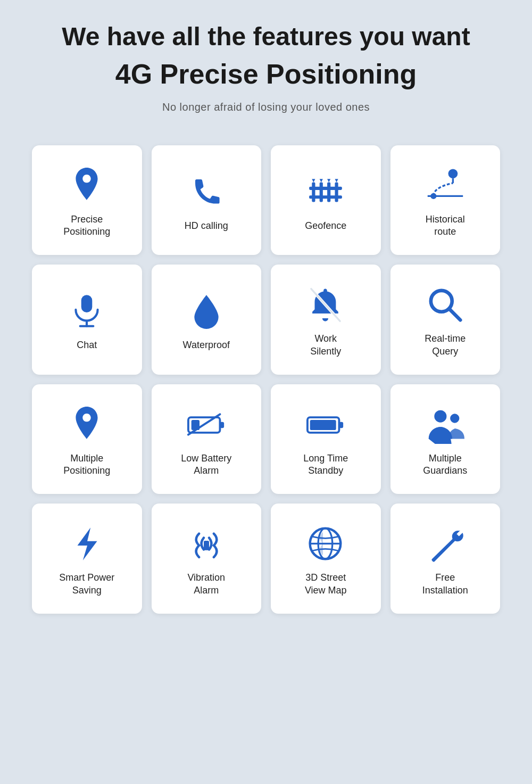 This screenshot has height=784, width=532. What do you see at coordinates (87, 319) in the screenshot?
I see `card-chat: Chat` at bounding box center [87, 319].